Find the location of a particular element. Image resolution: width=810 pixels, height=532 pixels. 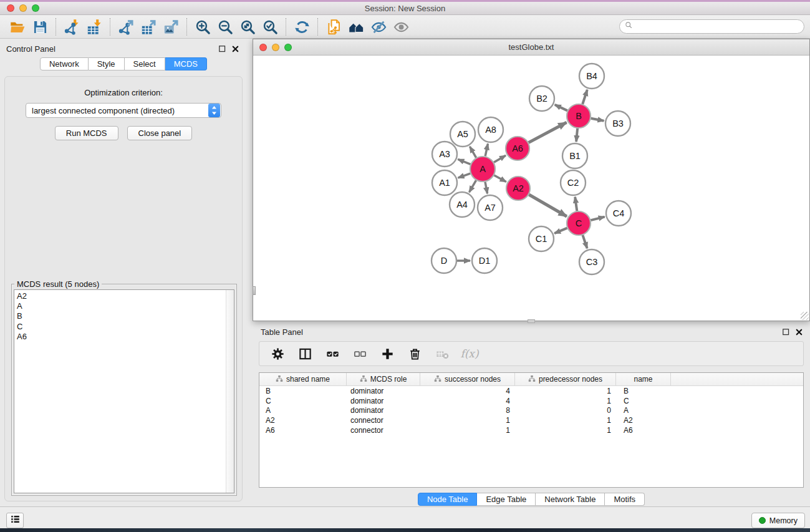

close-panel-button: Close panel is located at coordinates (160, 133).